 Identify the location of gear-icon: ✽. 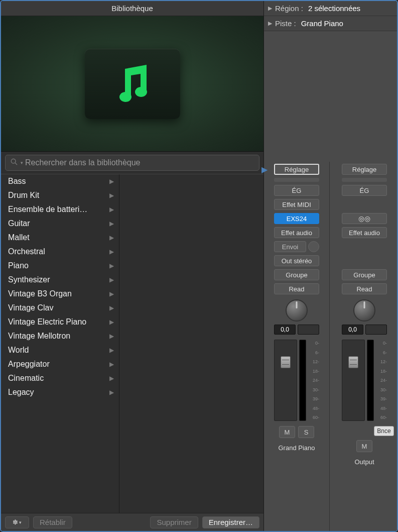
(15, 522).